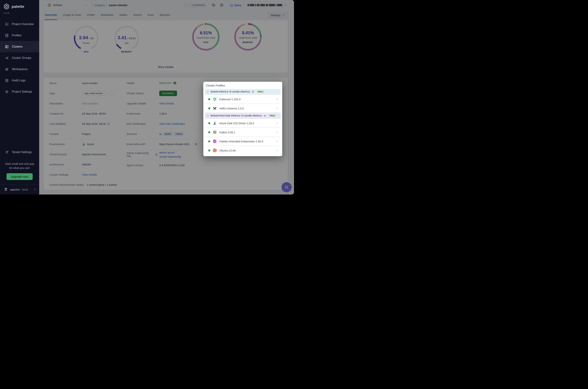 This screenshot has width=588, height=389. What do you see at coordinates (236, 116) in the screenshot?
I see `profile-group-title: INFRASTRUCTURE PROFILE TF-AZURE-PROFILE` at bounding box center [236, 116].